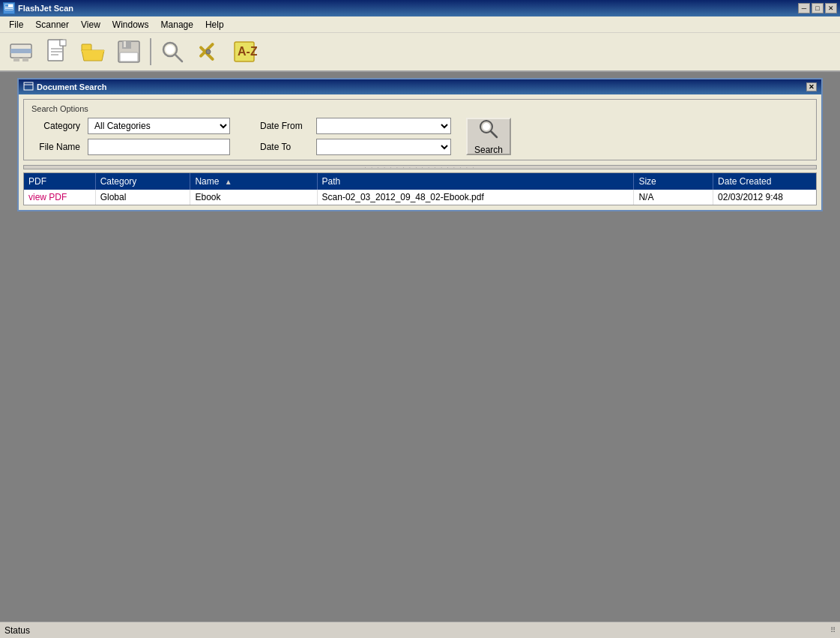 This screenshot has width=840, height=638. What do you see at coordinates (38, 8) in the screenshot?
I see `title-bar-left: FlashJet Scan` at bounding box center [38, 8].